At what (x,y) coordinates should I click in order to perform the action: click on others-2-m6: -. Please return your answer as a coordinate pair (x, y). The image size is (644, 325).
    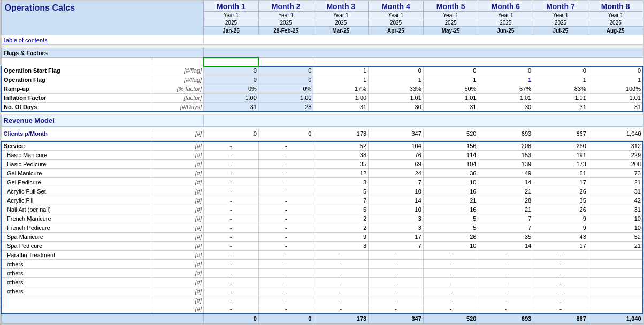
    Looking at the image, I should click on (506, 273).